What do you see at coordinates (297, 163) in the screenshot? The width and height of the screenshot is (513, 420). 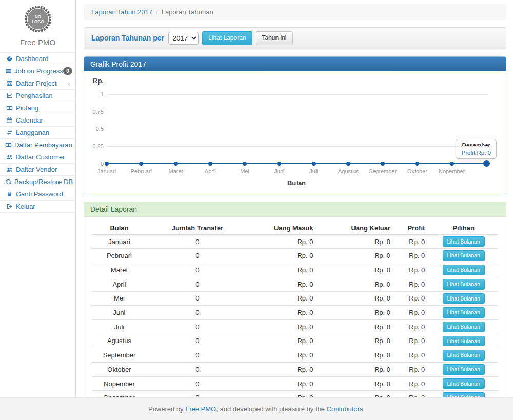 I see `profit-line-series` at bounding box center [297, 163].